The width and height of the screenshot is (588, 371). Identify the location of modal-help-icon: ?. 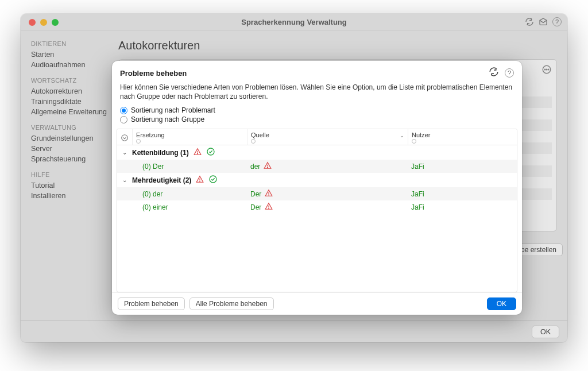
(509, 73).